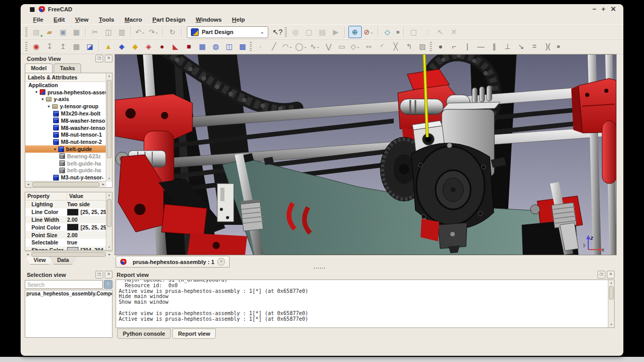 The image size is (644, 362). I want to click on clear-selection-button: ✕, so click(454, 32).